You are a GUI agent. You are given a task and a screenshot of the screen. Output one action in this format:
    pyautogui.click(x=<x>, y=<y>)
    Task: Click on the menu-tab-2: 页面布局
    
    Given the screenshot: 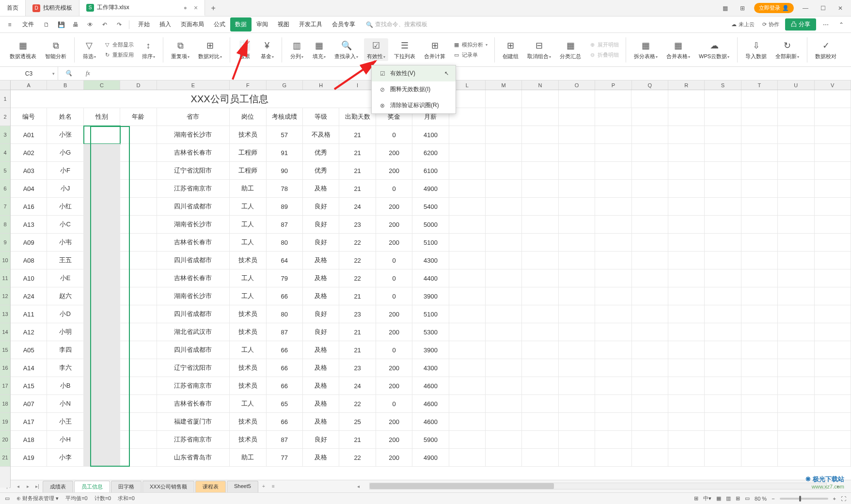 What is the action you would take?
    pyautogui.click(x=192, y=24)
    